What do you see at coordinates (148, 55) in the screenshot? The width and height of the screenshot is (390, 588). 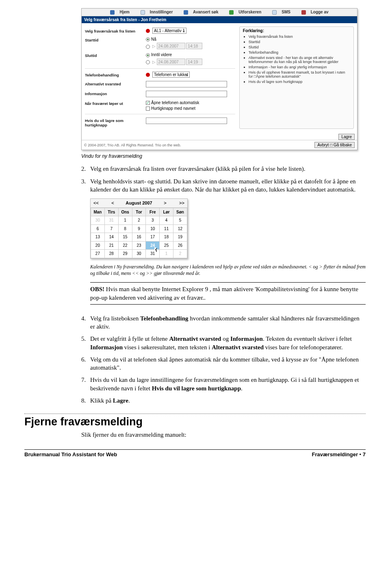 I see `radio-end-until` at bounding box center [148, 55].